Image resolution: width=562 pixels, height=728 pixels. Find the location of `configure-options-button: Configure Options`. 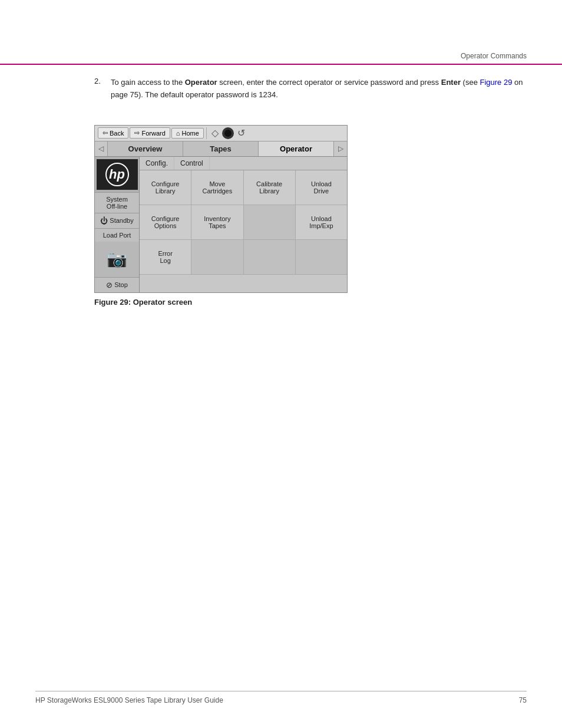

configure-options-button: Configure Options is located at coordinates (166, 222).